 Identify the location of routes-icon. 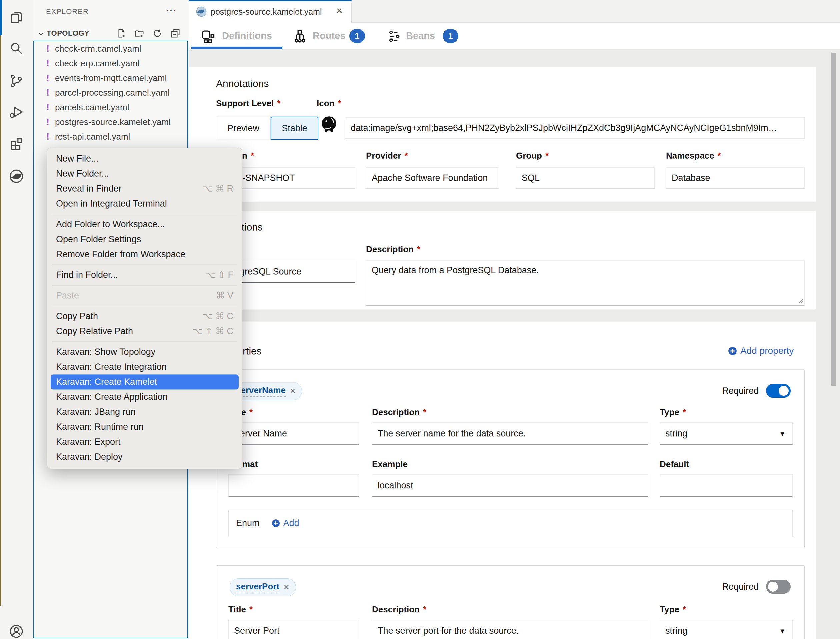
(300, 37).